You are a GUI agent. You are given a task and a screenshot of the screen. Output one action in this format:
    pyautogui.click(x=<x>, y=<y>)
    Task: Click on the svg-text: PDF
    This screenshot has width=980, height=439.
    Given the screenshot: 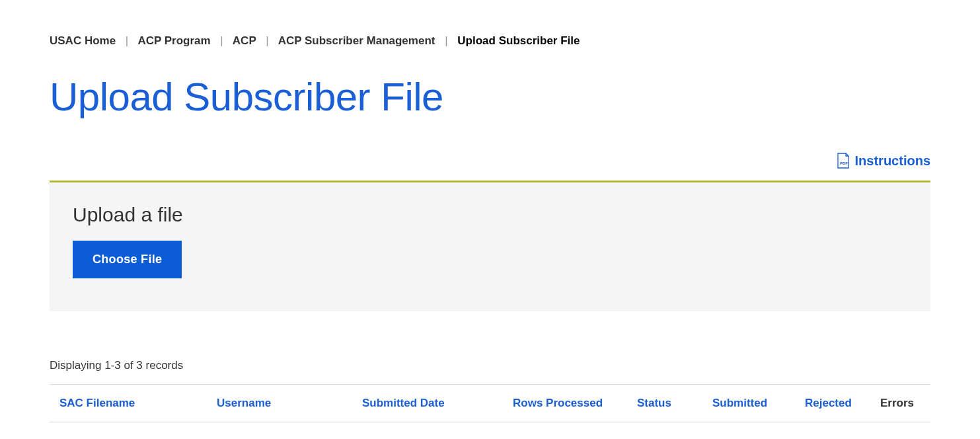 What is the action you would take?
    pyautogui.click(x=844, y=163)
    